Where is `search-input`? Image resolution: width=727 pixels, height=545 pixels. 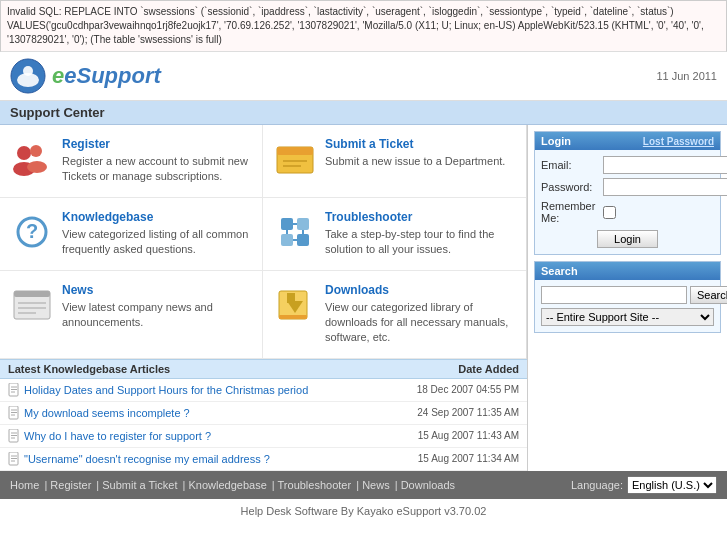
search-input is located at coordinates (614, 295).